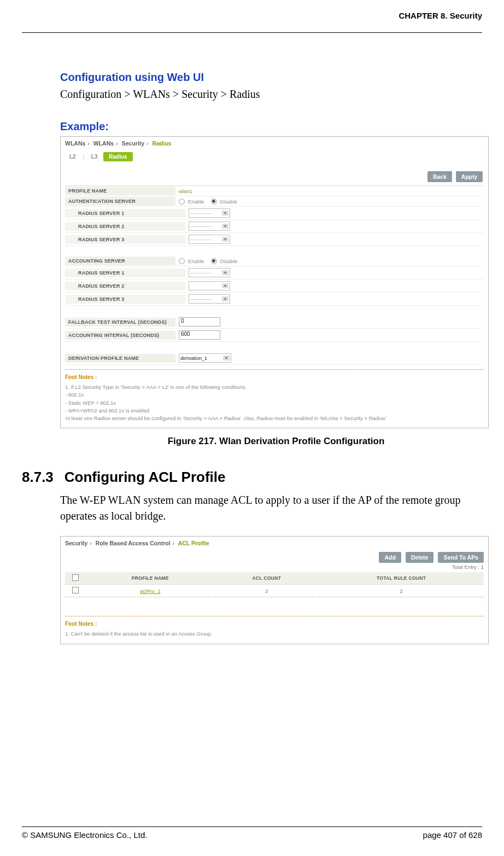  I want to click on chapter-header: CHAPTER 8. Security, so click(252, 15).